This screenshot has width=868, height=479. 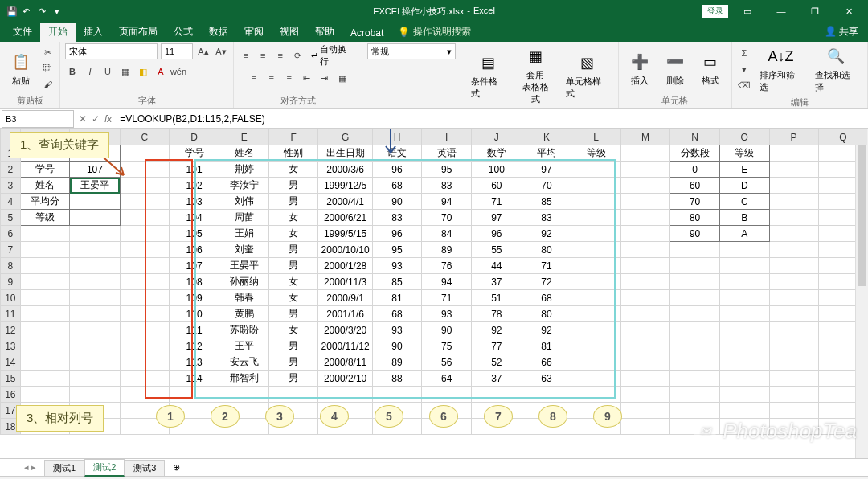 I want to click on row-header: 2, so click(x=11, y=170).